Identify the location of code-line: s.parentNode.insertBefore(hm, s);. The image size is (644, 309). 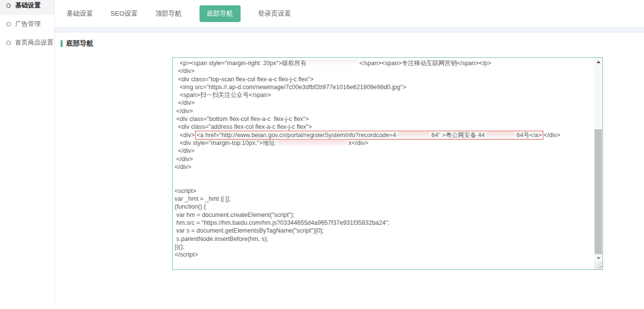
(383, 239).